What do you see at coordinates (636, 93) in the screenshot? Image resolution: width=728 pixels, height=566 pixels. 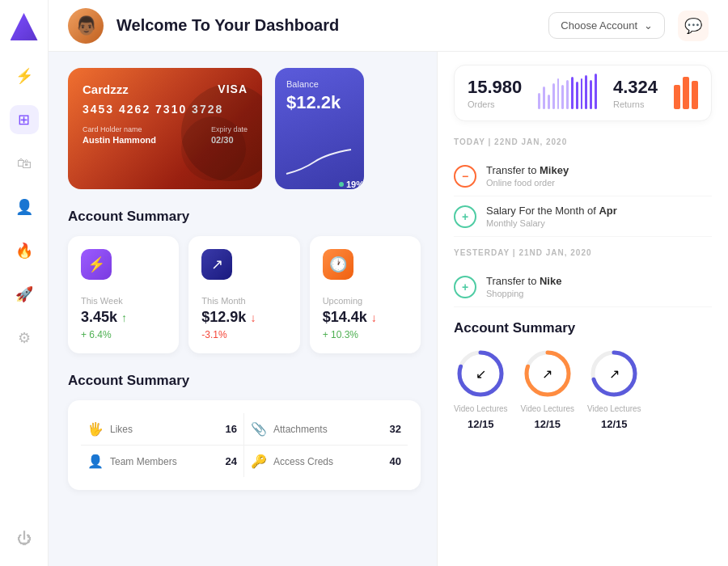 I see `returns-stat: 4.324 Returns` at bounding box center [636, 93].